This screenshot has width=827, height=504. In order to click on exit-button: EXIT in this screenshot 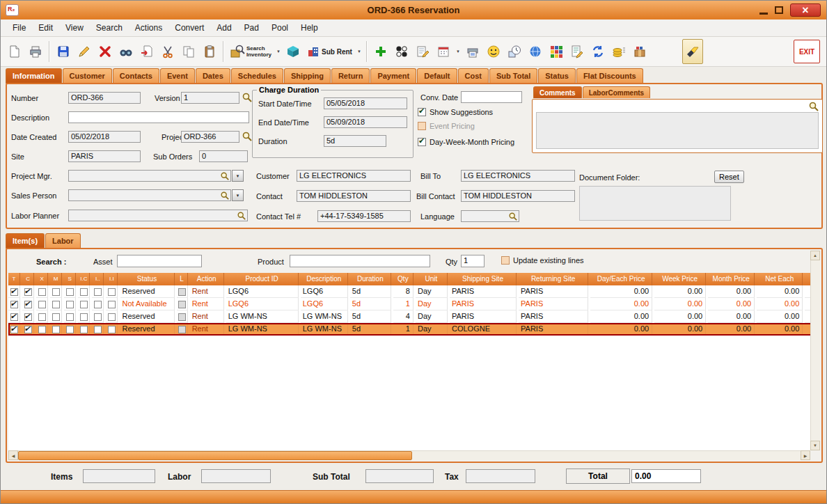, I will do `click(807, 52)`.